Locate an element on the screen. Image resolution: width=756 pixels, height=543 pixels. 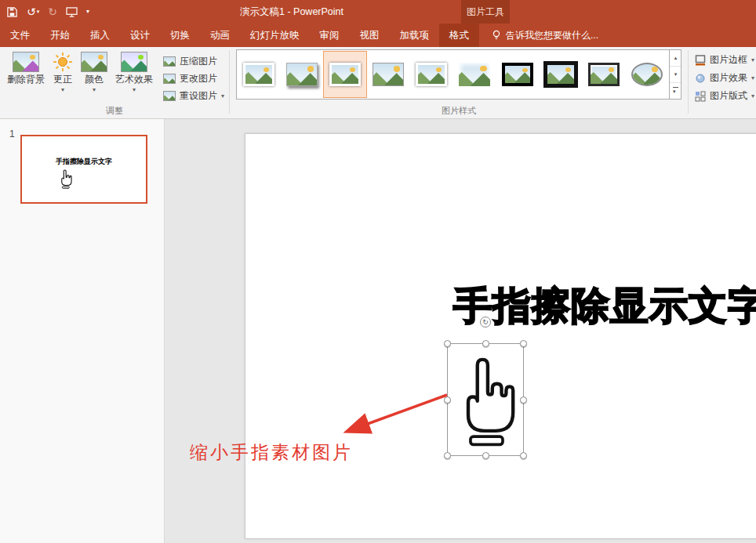
rotate-handle: ↻ is located at coordinates (485, 322).